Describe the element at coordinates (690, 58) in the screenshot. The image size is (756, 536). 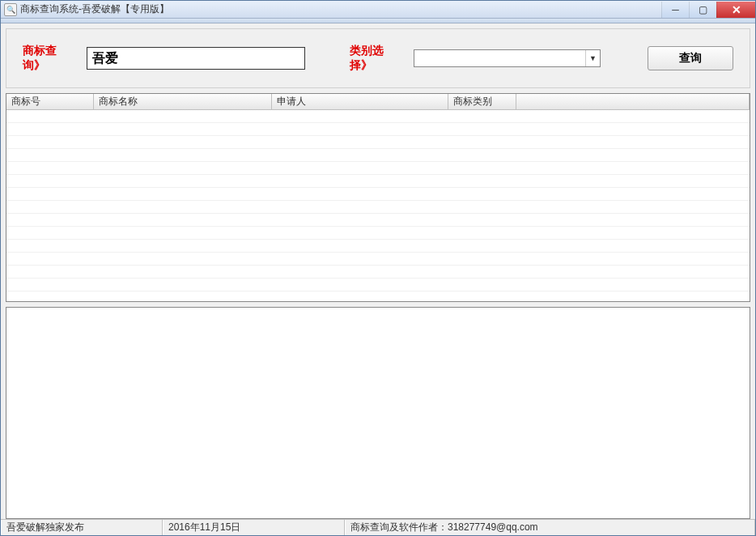
I see `query-button: 查询` at that location.